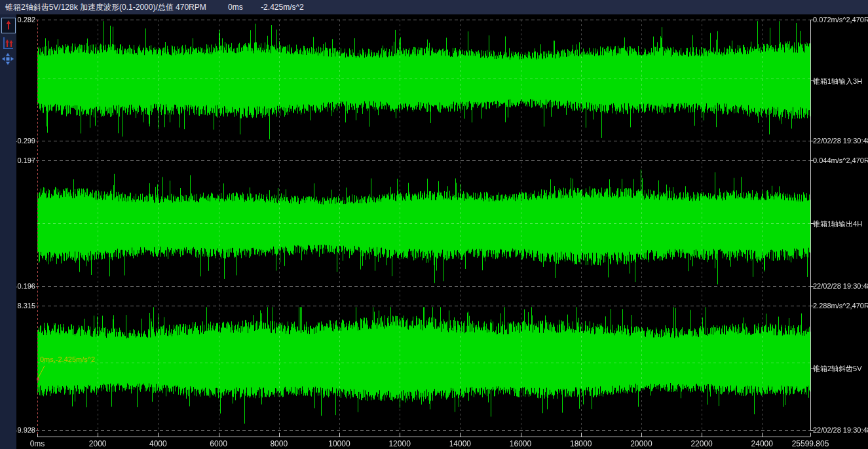 This screenshot has height=449, width=868. I want to click on cursor-value-readout: -2.425m/s^2, so click(282, 7).